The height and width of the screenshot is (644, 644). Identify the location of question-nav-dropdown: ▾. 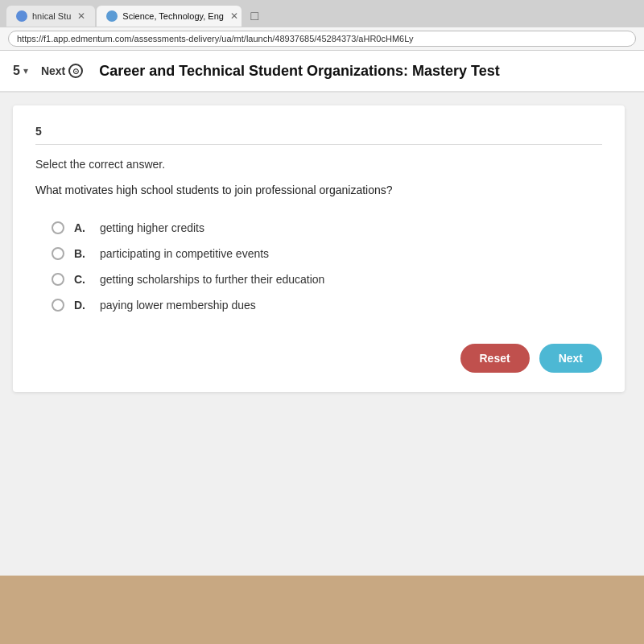
(26, 71).